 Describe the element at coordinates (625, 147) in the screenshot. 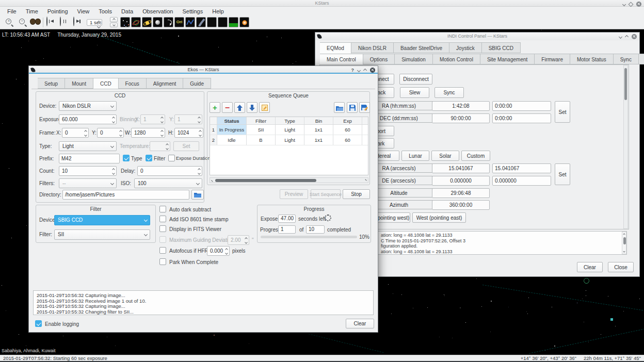

I see `indi-pane-scrollbar` at that location.